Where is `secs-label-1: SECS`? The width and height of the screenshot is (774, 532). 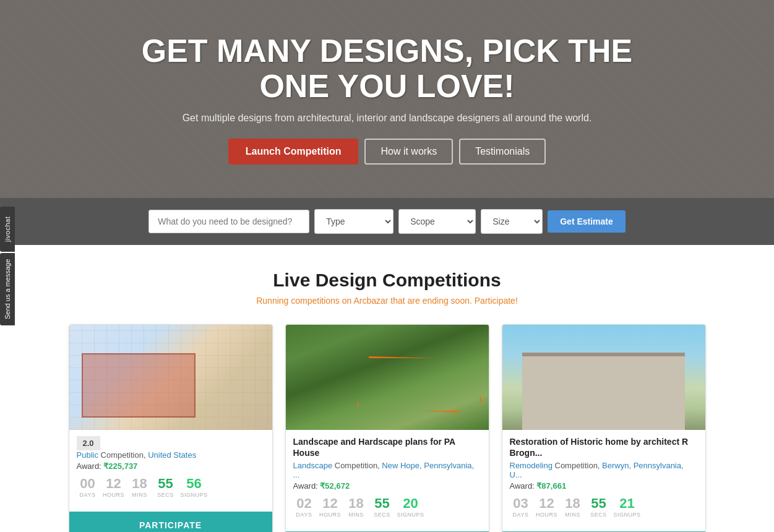 secs-label-1: SECS is located at coordinates (166, 495).